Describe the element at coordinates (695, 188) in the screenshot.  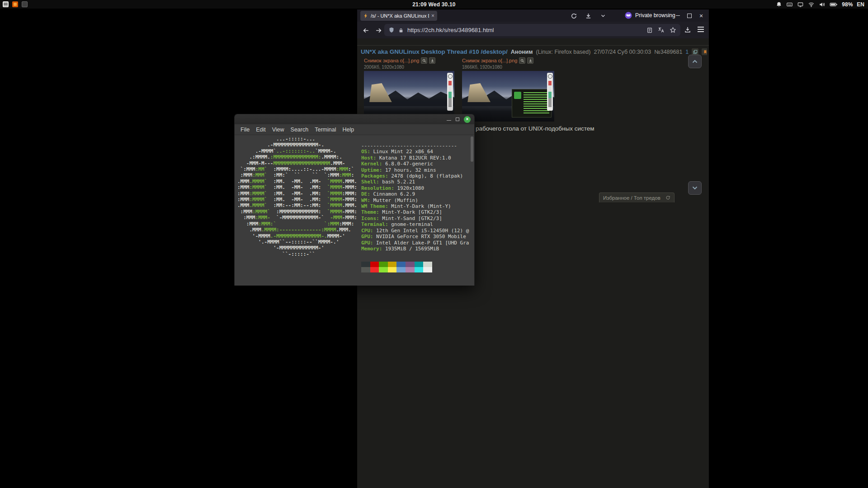
I see `scroll-to-bottom-button` at that location.